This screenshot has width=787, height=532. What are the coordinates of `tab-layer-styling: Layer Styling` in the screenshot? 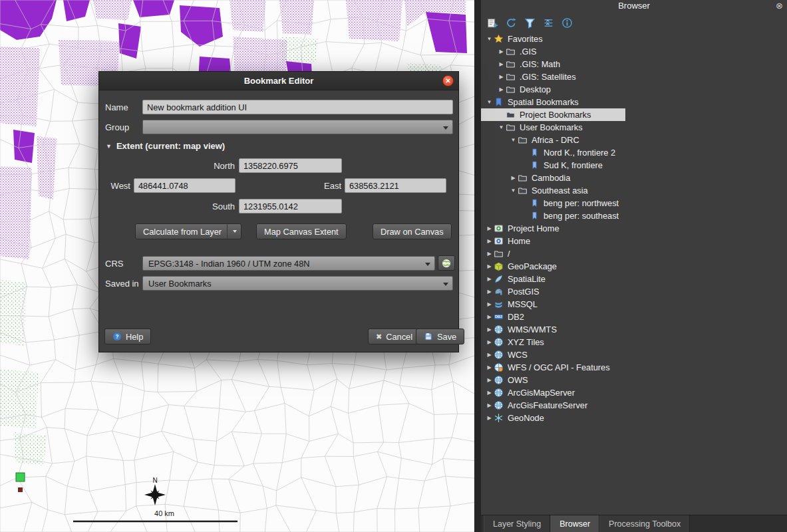 It's located at (517, 524).